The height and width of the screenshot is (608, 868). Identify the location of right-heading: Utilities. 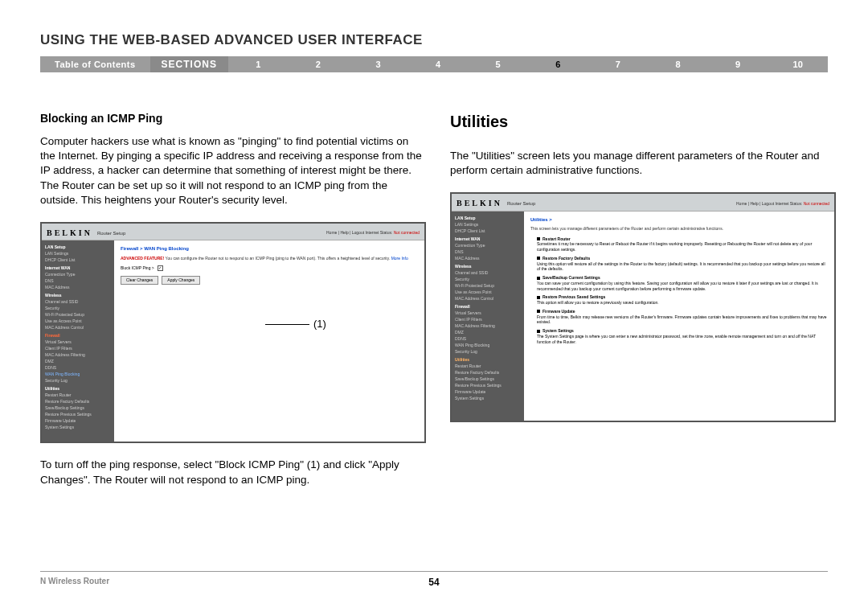
(643, 122).